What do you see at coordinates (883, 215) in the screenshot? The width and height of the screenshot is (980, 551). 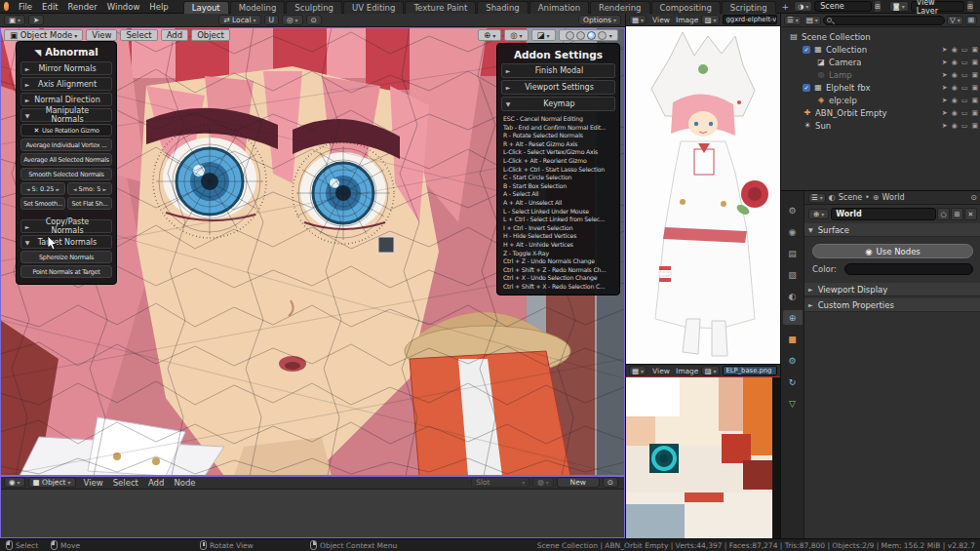 I see `world-name-field: World` at bounding box center [883, 215].